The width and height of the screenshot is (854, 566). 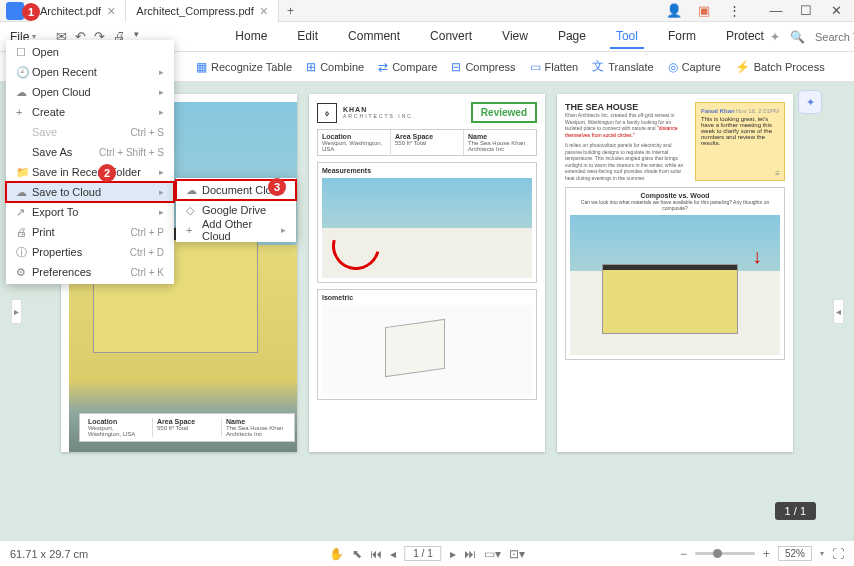 I want to click on comp-drawing: ↓, so click(x=675, y=285).